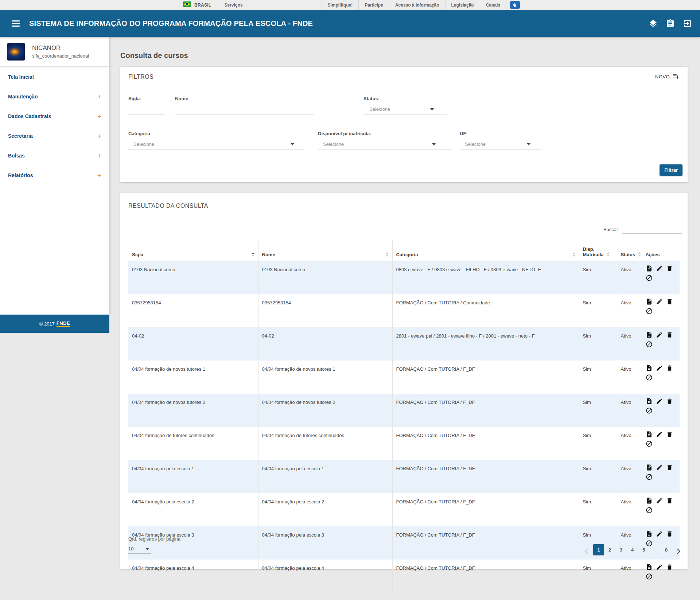 Image resolution: width=700 pixels, height=600 pixels. Describe the element at coordinates (404, 443) in the screenshot. I see `table-row: 04/04 formação de tutores continuados04/…` at that location.